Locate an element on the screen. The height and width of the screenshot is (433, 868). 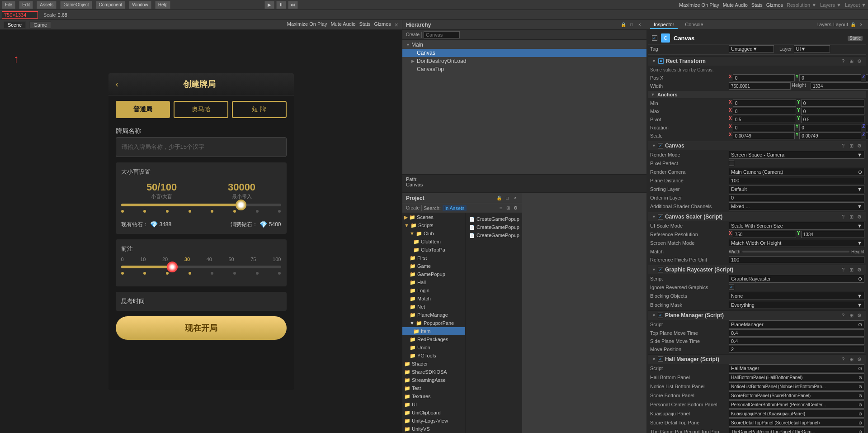
pause-button: ⏸ is located at coordinates (281, 5).